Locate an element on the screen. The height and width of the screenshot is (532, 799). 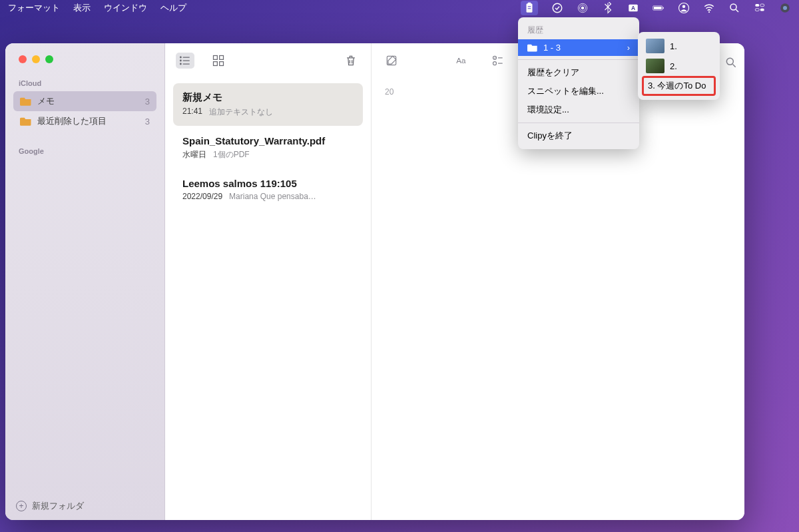
close-button is located at coordinates (23, 59).